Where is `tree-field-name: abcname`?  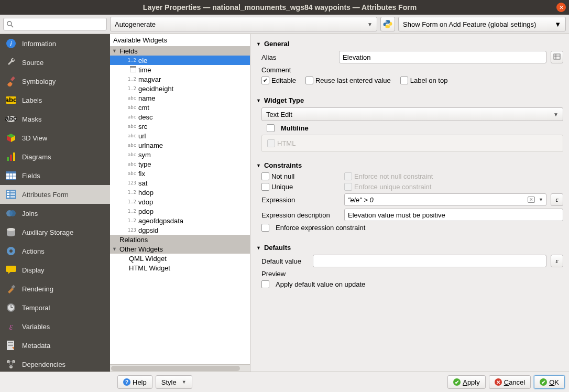
tree-field-name: abcname is located at coordinates (180, 98).